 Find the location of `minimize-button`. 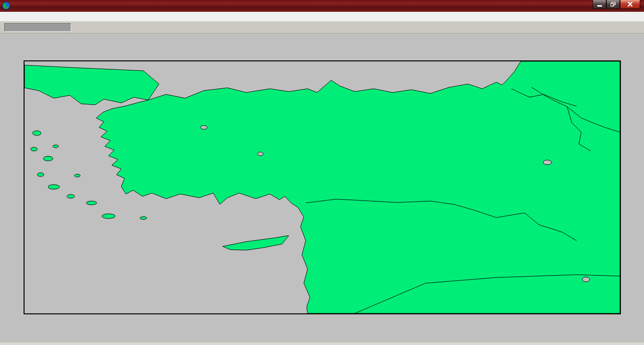

minimize-button is located at coordinates (599, 5).